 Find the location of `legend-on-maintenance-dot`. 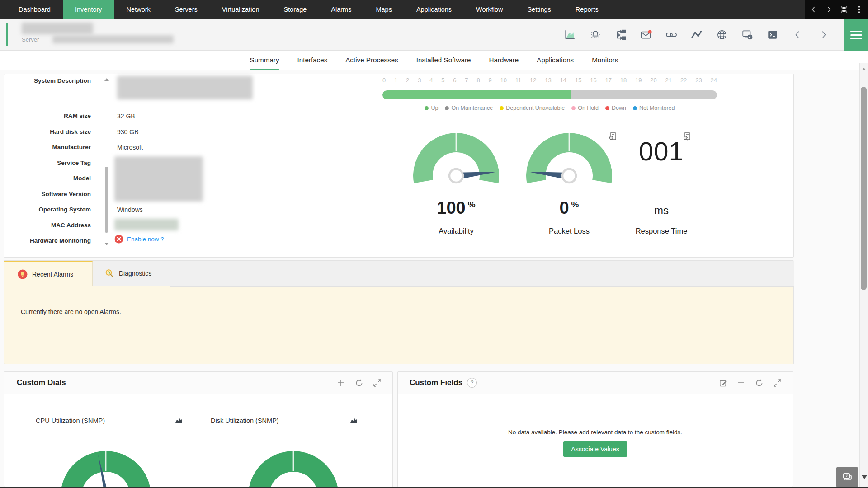

legend-on-maintenance-dot is located at coordinates (447, 108).